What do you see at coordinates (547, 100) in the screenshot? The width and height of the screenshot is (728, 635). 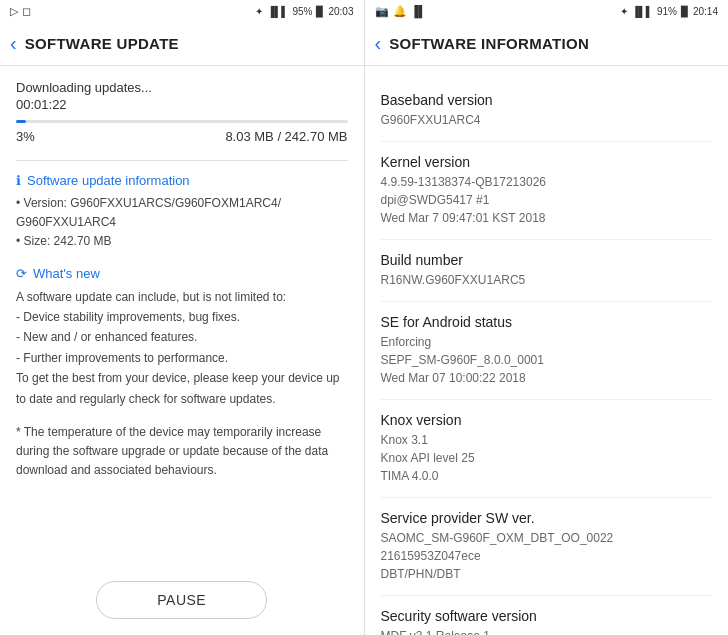 I see `info-item-label: Baseband version` at bounding box center [547, 100].